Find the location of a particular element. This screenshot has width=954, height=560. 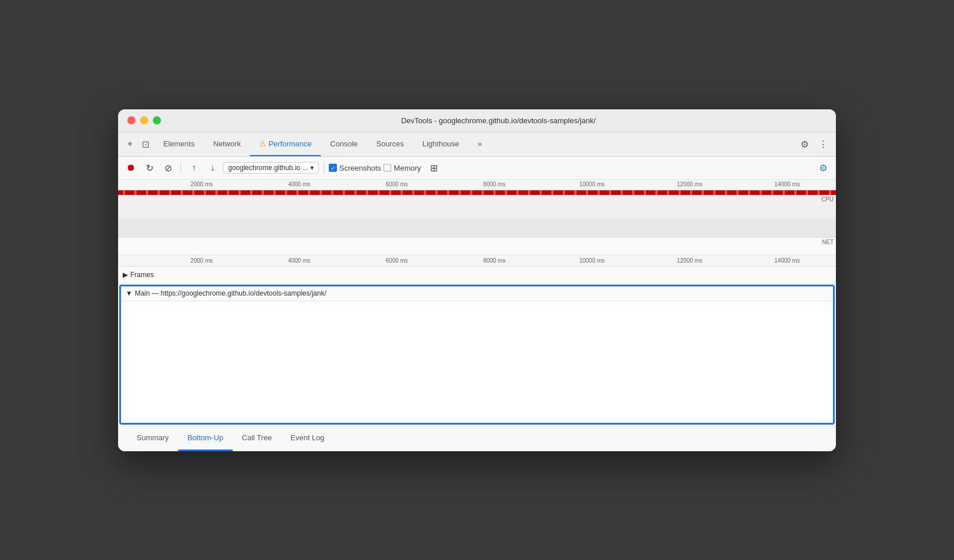

cpu-label: CPU is located at coordinates (828, 199).